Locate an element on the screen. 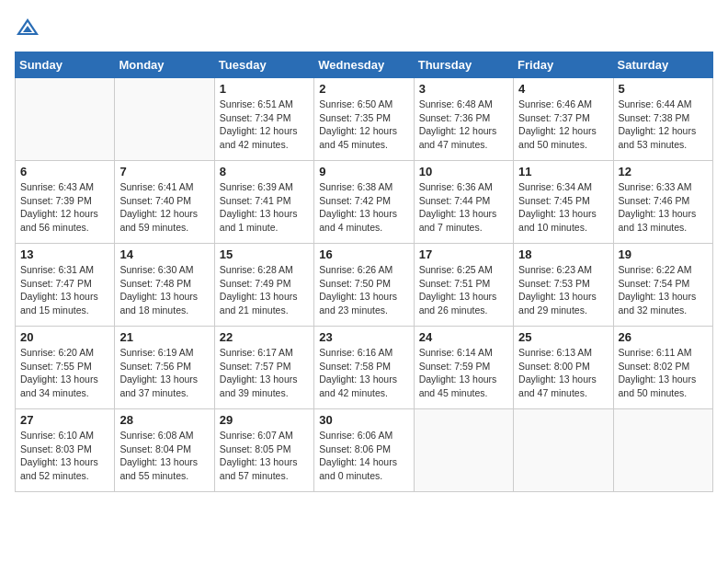  day-info: Sunrise: 6:41 AM Sunset: 7:40 PM Dayligh… is located at coordinates (164, 208).